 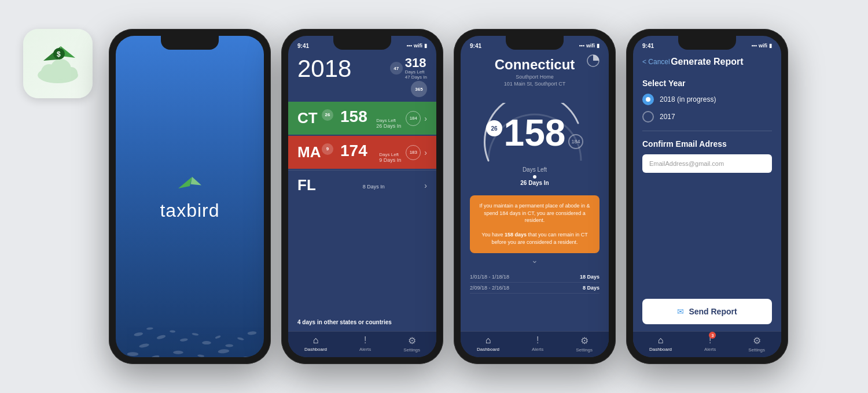 I want to click on radio-2018, so click(x=648, y=99).